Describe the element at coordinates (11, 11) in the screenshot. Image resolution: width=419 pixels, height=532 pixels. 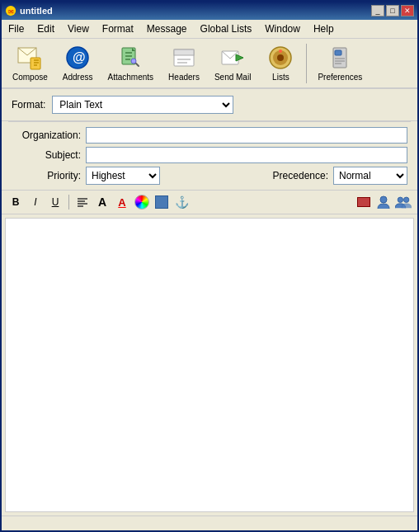
I see `app-icon: ✉` at that location.